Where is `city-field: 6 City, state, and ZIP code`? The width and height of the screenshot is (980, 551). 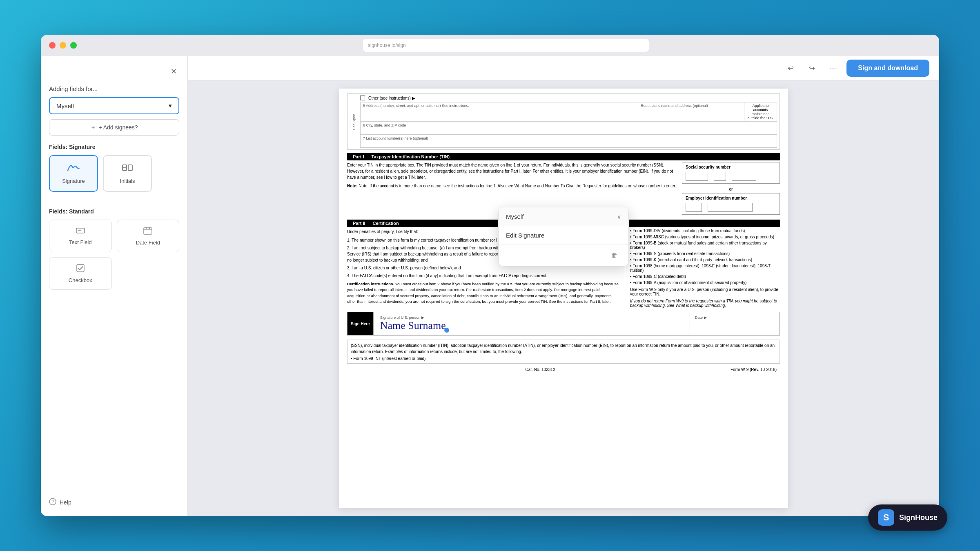
city-field: 6 City, state, and ZIP code is located at coordinates (568, 128).